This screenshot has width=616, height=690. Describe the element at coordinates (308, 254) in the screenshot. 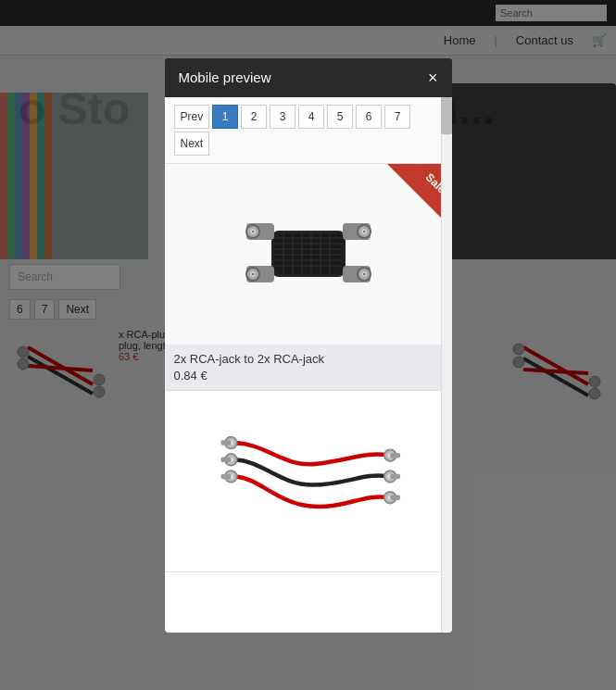

I see `product-1-image` at that location.